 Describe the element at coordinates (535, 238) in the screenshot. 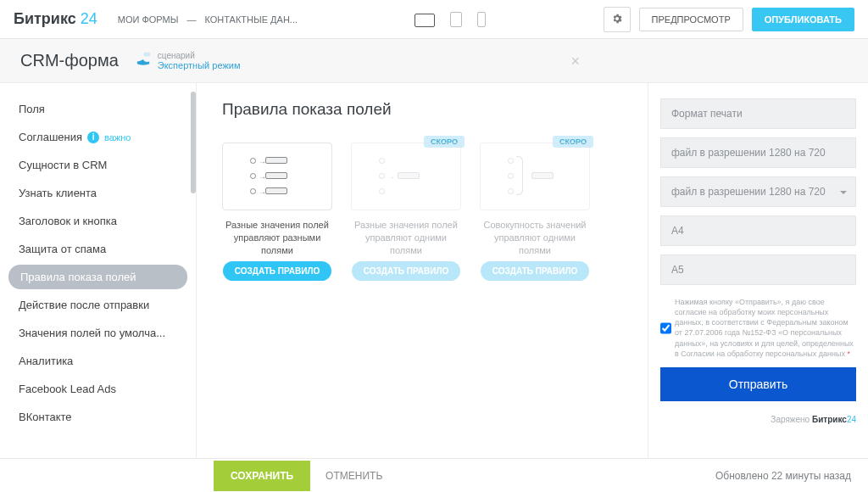

I see `rule-card-desc: Совокупность значений управляют одними п…` at that location.